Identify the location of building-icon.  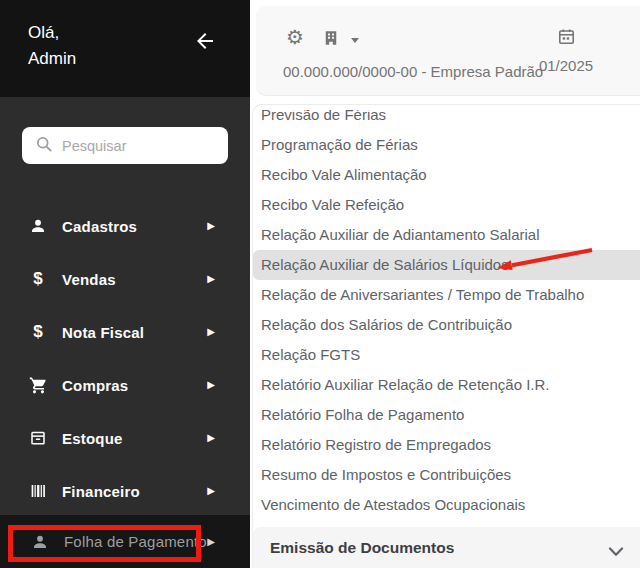
(331, 38).